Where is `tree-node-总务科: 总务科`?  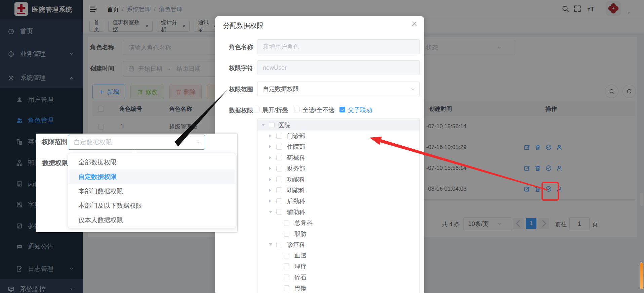 tree-node-总务科: 总务科 is located at coordinates (338, 223).